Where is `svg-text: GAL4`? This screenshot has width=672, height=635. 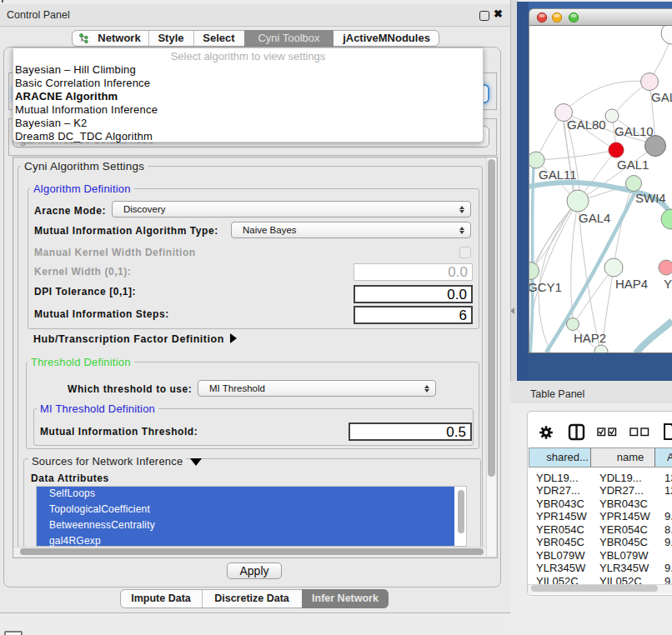
svg-text: GAL4 is located at coordinates (594, 218).